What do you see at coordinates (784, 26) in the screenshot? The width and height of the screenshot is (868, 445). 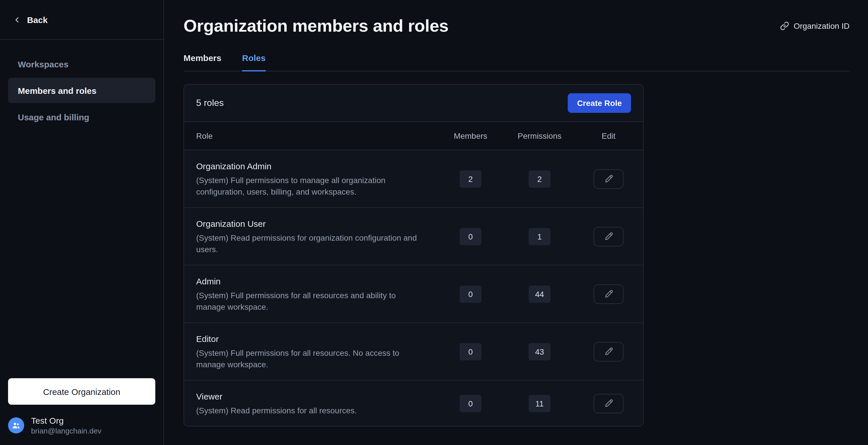 I see `link-icon` at bounding box center [784, 26].